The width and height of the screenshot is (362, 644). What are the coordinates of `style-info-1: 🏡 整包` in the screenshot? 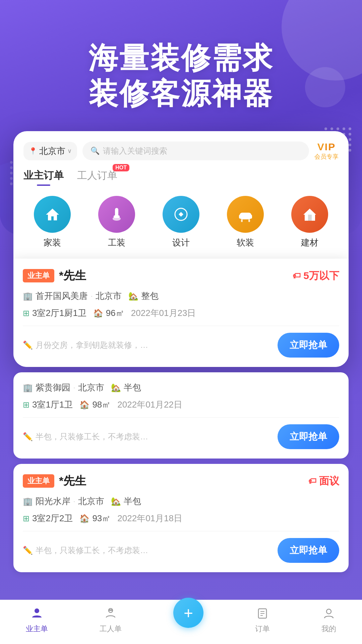 It's located at (143, 296).